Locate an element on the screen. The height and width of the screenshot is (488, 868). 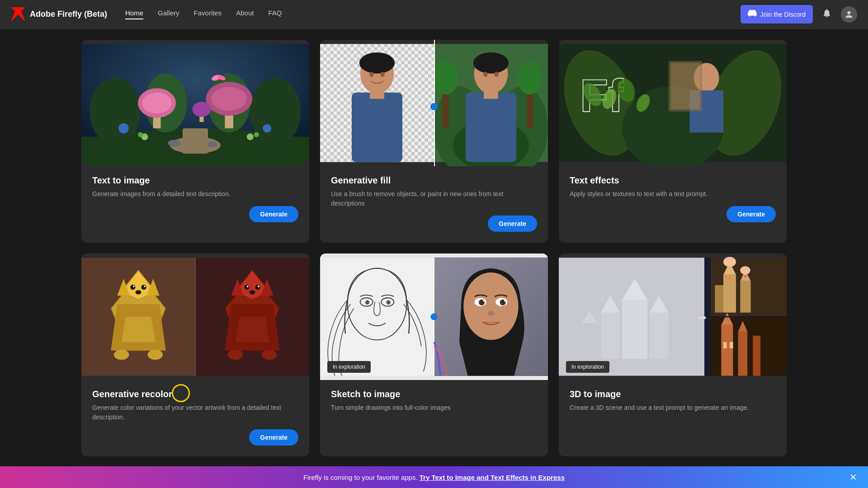
card-generative-recolor: Generative recolor Generate color variat… is located at coordinates (195, 355).